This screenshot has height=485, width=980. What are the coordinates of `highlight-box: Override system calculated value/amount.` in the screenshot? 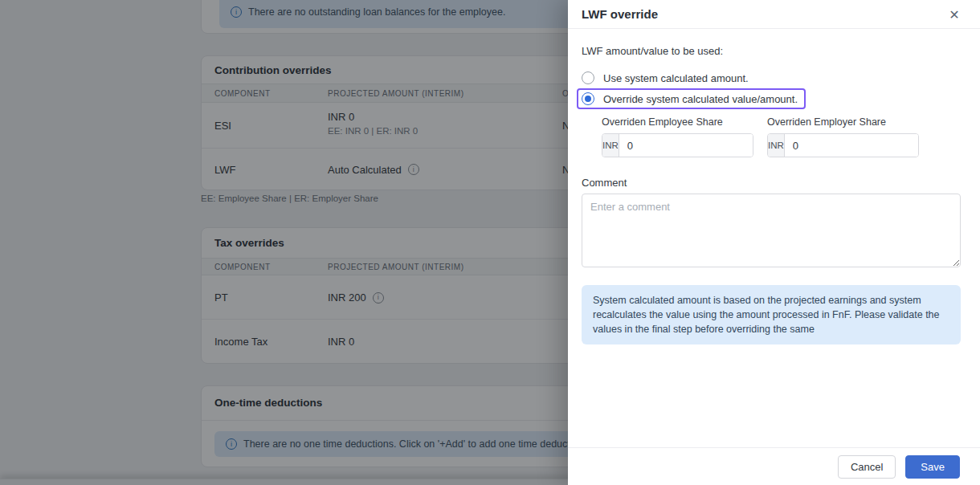 It's located at (691, 99).